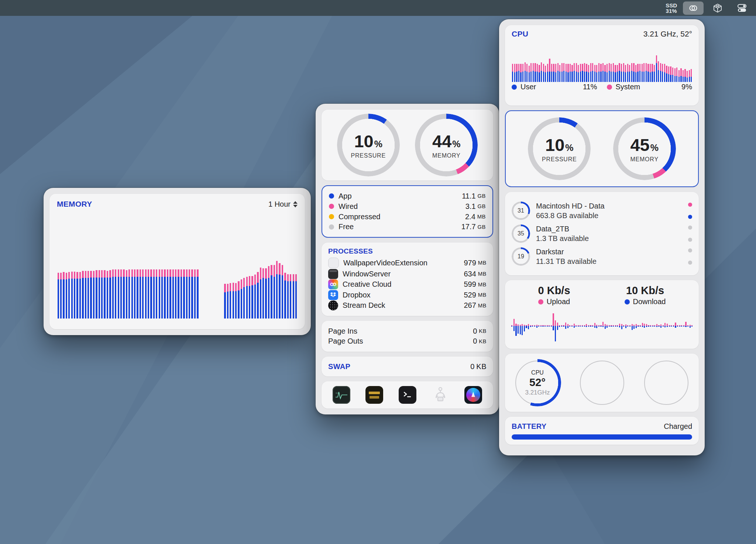 This screenshot has width=756, height=544. What do you see at coordinates (473, 395) in the screenshot?
I see `compass-app-icon` at bounding box center [473, 395].